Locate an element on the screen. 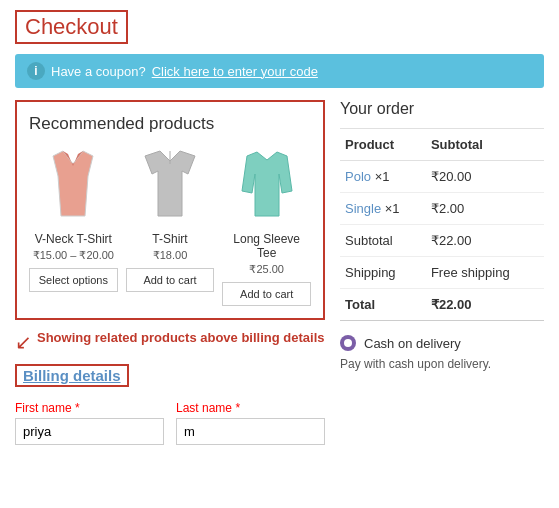 This screenshot has height=508, width=559. order-table: Product Subtotal Polo ×1 ₹20.00 is located at coordinates (442, 224).